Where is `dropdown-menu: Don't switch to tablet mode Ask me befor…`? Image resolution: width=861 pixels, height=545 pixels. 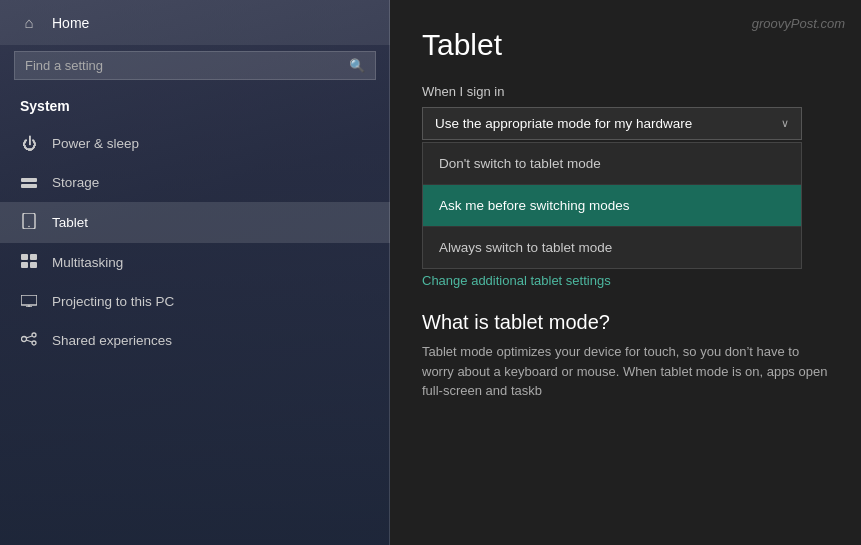
dropdown-menu: Don't switch to tablet mode Ask me befor… is located at coordinates (612, 206).